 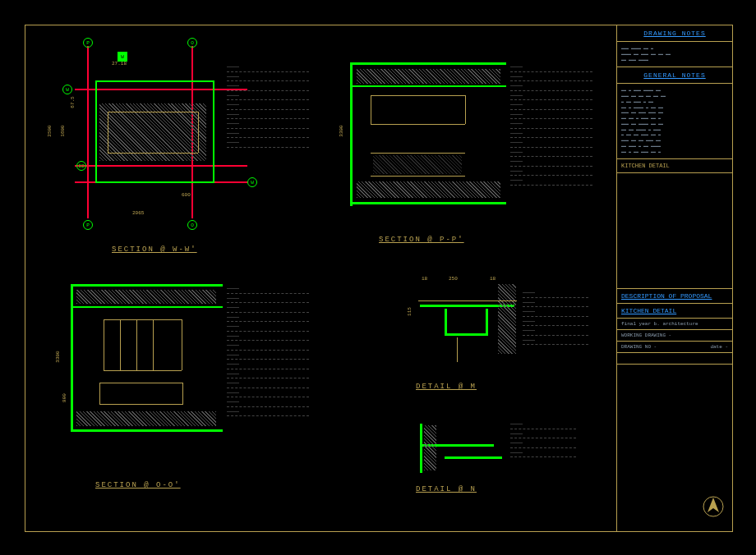 I want to click on dim-18a: 18, so click(x=424, y=279).